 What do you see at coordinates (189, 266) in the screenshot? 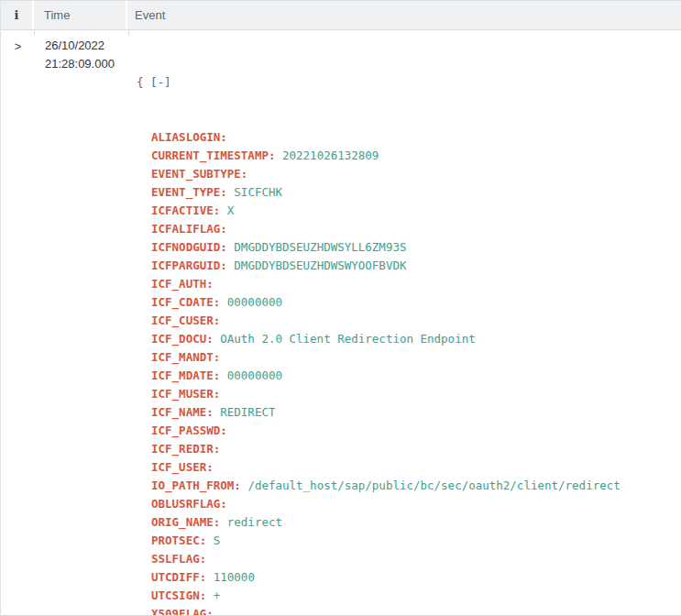
I see `json-field-key: ICFPARGUID:` at bounding box center [189, 266].